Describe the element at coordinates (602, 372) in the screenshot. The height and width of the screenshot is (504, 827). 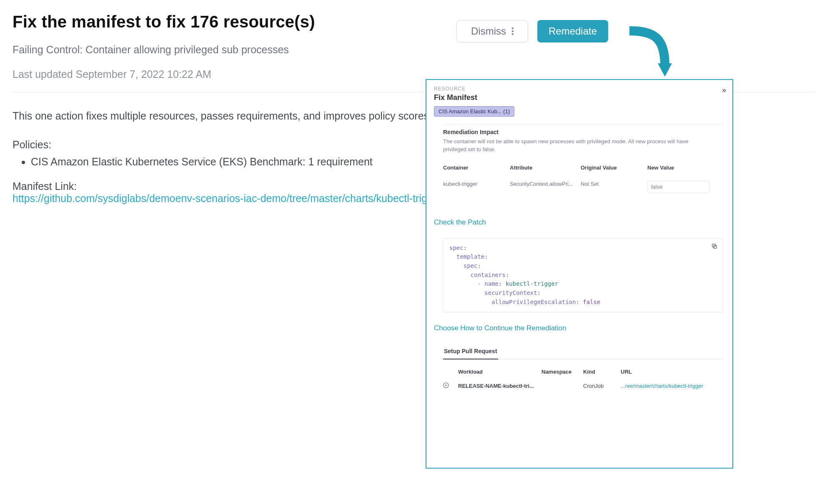
I see `pr-col-kind: Kind` at that location.